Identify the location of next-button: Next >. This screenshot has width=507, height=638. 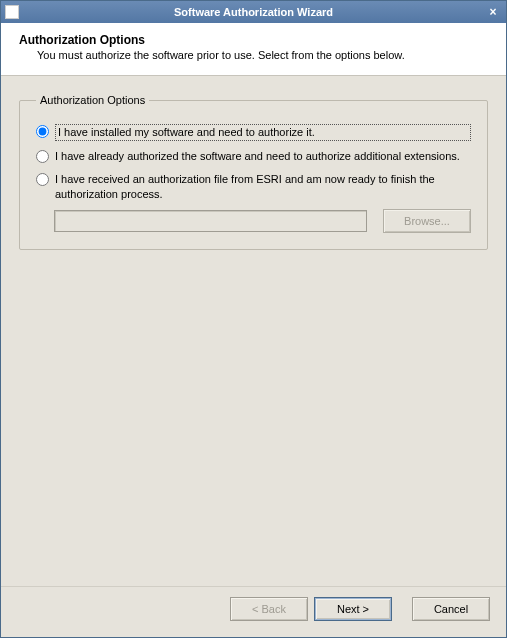
(353, 609).